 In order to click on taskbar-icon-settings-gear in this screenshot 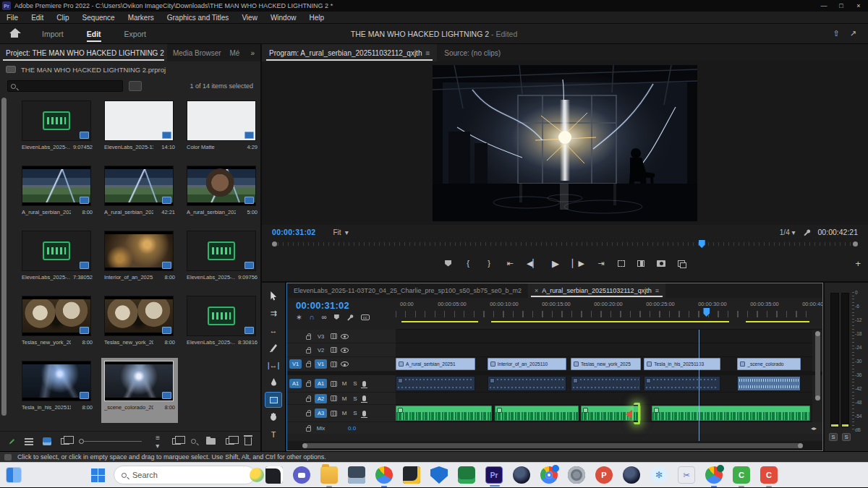, I will do `click(576, 475)`.